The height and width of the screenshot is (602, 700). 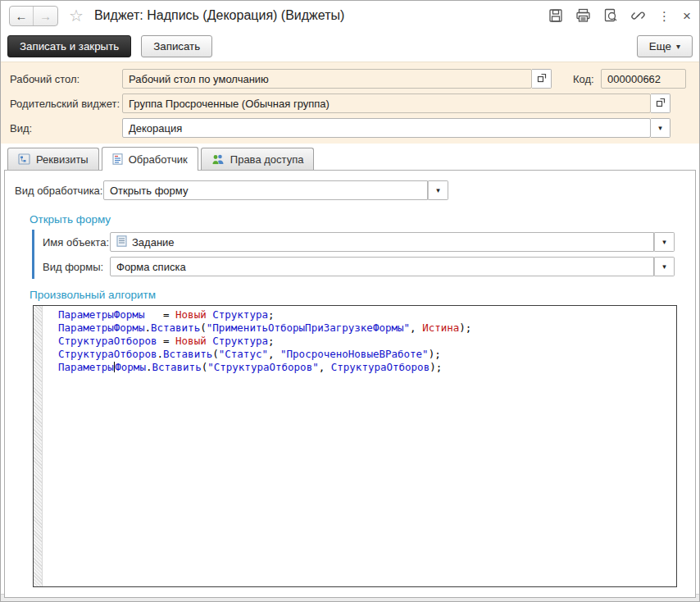 I want to click on tab-access-rights: Права доступа, so click(x=257, y=159).